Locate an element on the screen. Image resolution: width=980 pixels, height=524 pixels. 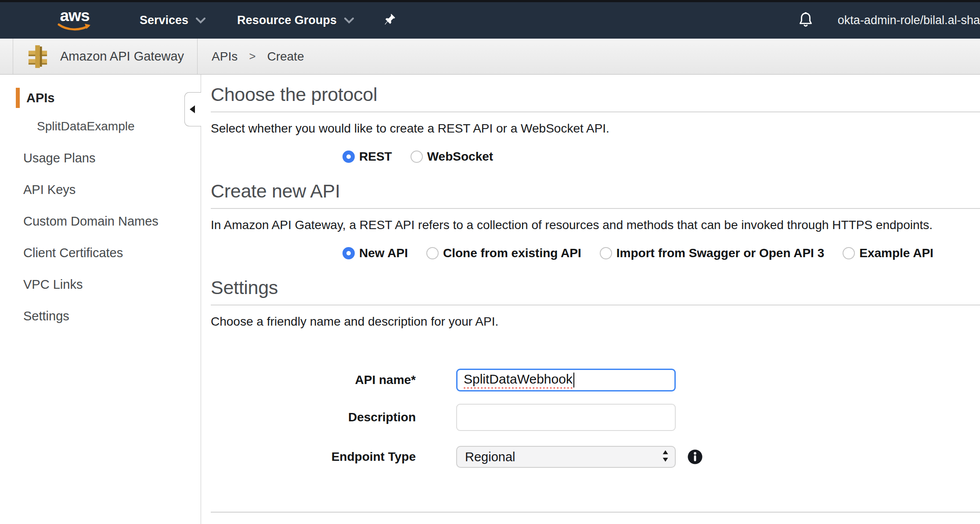
aws-logo-text: aws is located at coordinates (75, 16).